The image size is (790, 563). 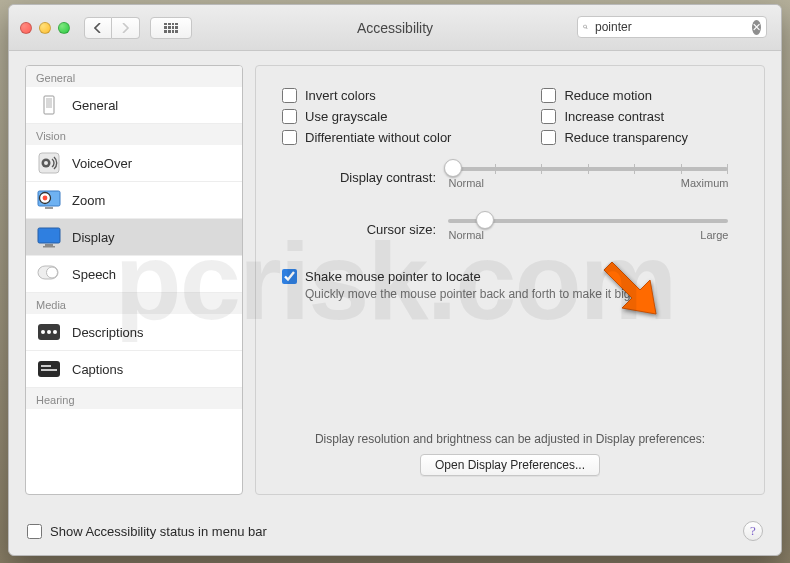 What do you see at coordinates (98, 28) in the screenshot?
I see `chevron-left-icon` at bounding box center [98, 28].